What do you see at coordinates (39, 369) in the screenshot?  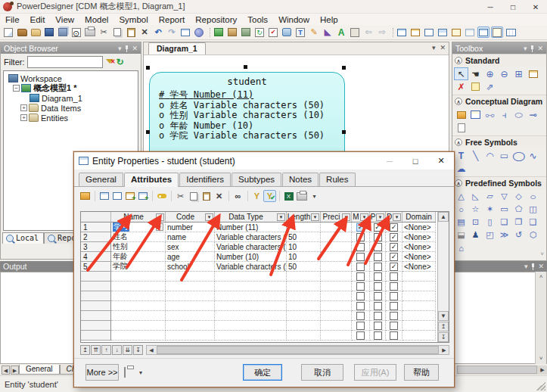 I see `output-tab-general: General` at bounding box center [39, 369].